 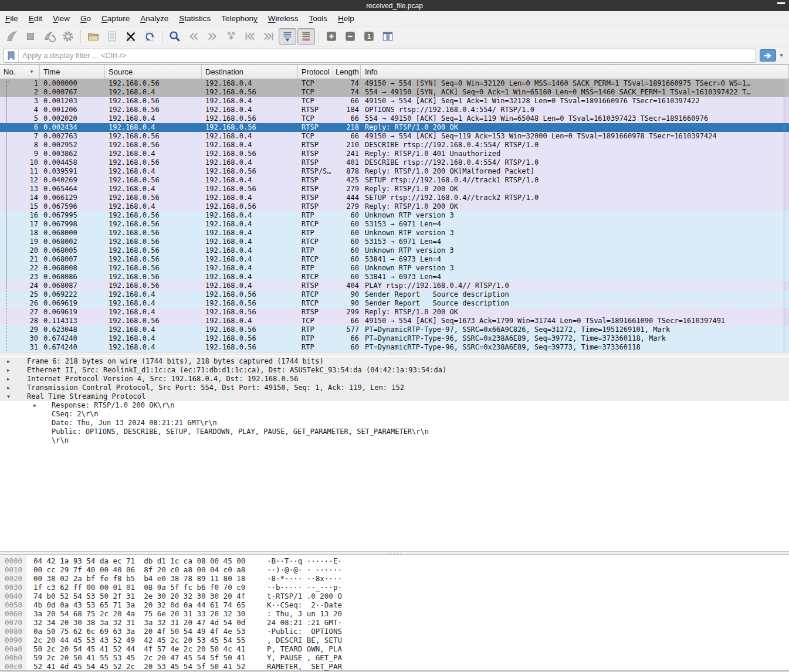 What do you see at coordinates (392, 198) in the screenshot?
I see `packet-row-14: 140.066129192.168.0.56192.168.0.4RTSP444…` at bounding box center [392, 198].